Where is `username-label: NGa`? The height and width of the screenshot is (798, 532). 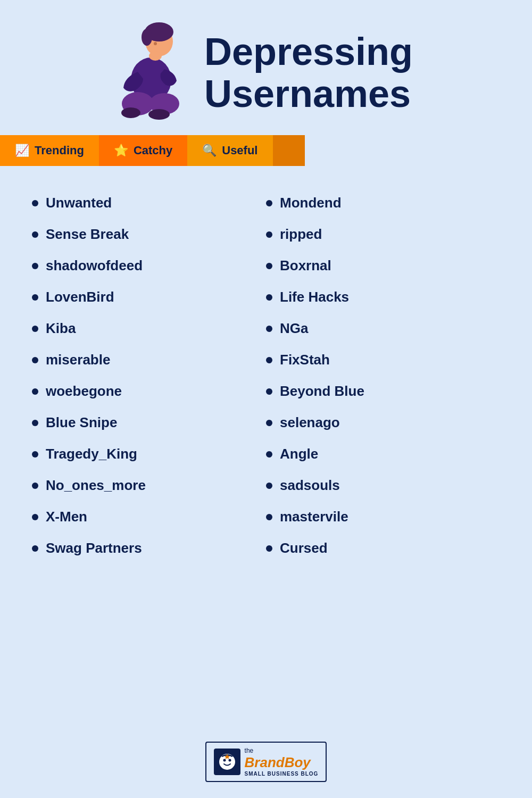 username-label: NGa is located at coordinates (294, 329).